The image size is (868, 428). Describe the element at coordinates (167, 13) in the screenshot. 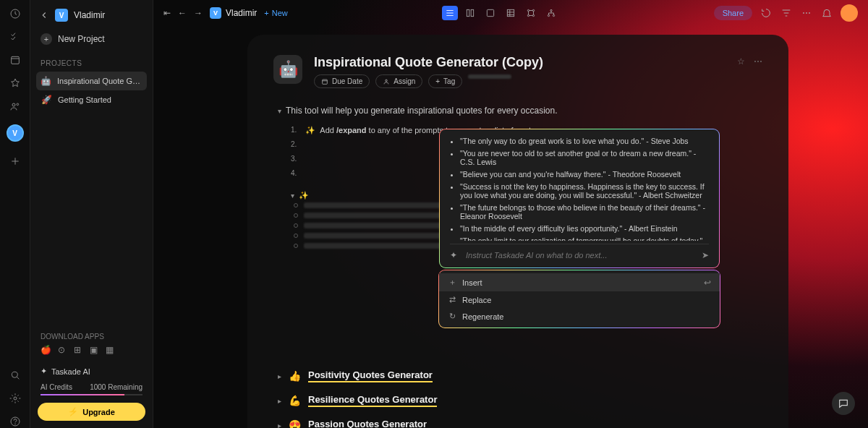

I see `sidebar-toggle-icon: ⇤` at that location.